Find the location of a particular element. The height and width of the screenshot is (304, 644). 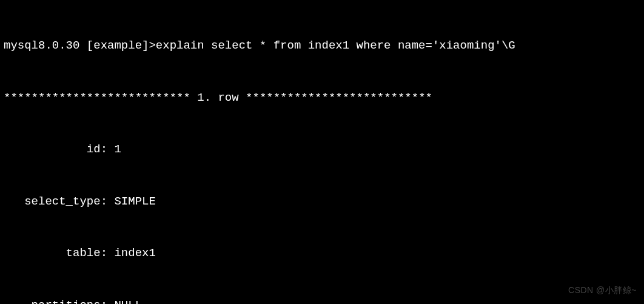

field-name: table is located at coordinates (52, 254).